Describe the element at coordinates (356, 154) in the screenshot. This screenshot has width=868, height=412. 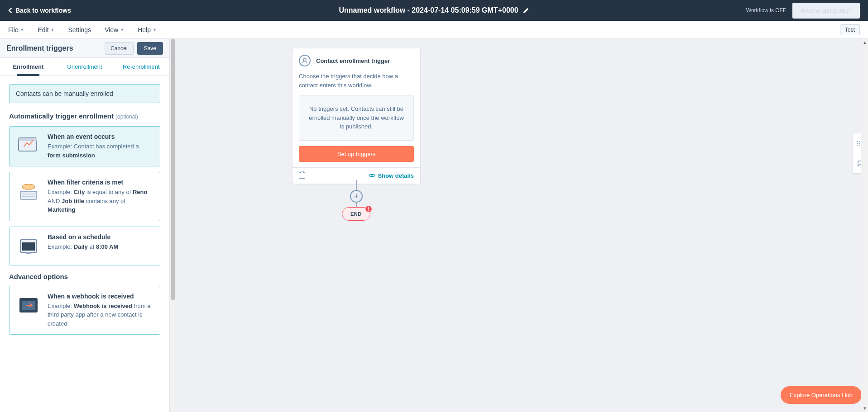
I see `setup-triggers-button: Set up triggers` at that location.